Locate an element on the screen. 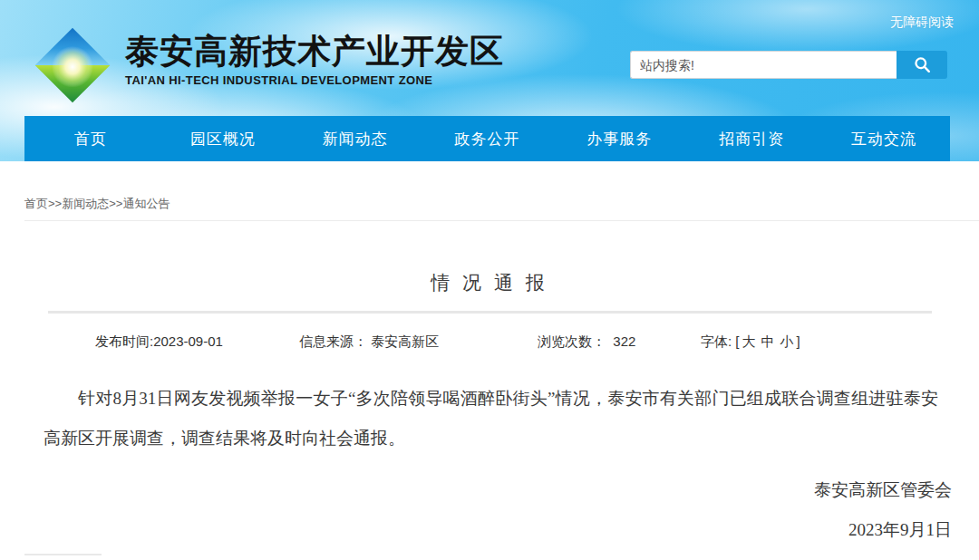 The height and width of the screenshot is (560, 979). font-label-end: ] is located at coordinates (799, 341).